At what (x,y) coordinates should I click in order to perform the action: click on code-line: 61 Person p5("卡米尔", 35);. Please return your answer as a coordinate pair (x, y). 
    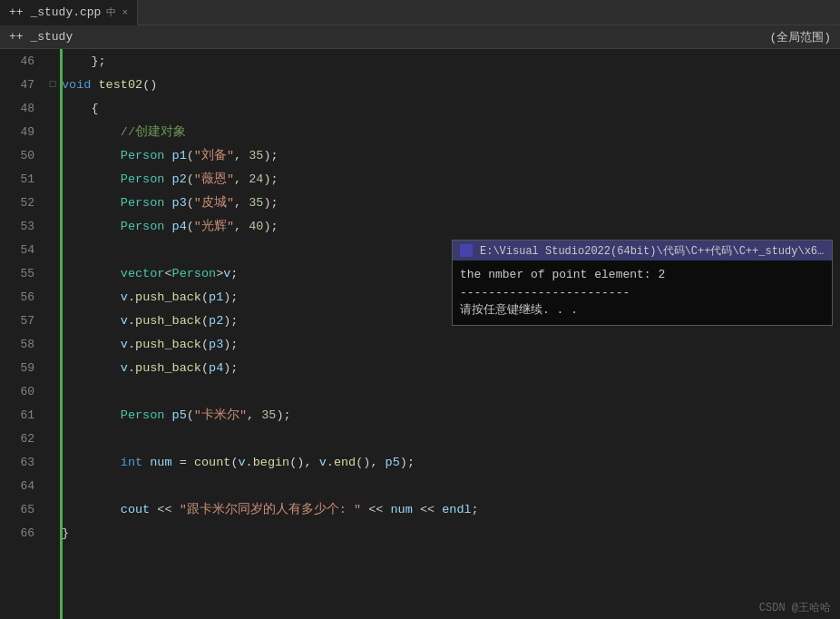
    Looking at the image, I should click on (420, 415).